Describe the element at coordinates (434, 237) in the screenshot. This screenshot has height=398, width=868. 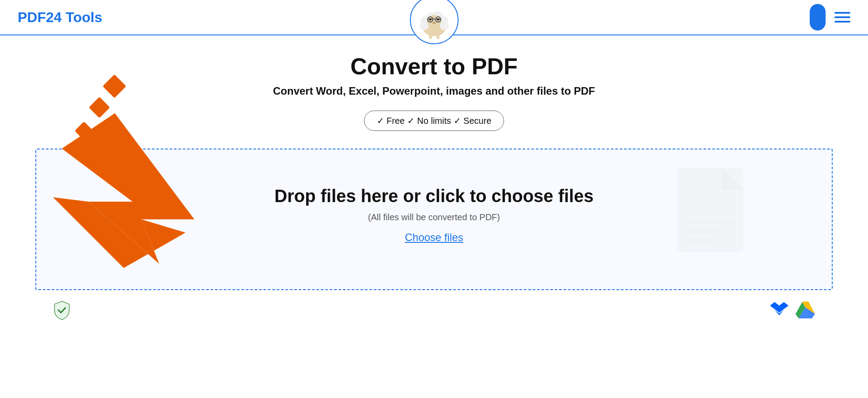
I see `choose-files-button: Choose files` at that location.